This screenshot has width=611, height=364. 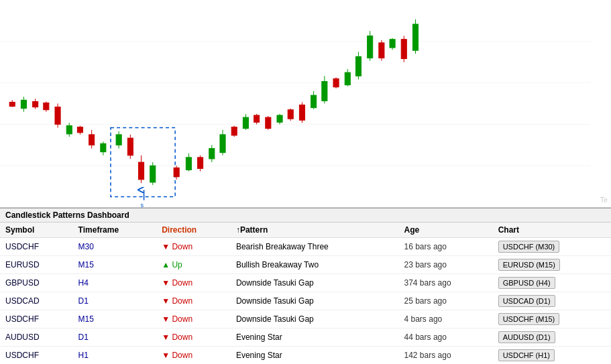 What do you see at coordinates (115, 355) in the screenshot?
I see `cell-timeframe: H1` at bounding box center [115, 355].